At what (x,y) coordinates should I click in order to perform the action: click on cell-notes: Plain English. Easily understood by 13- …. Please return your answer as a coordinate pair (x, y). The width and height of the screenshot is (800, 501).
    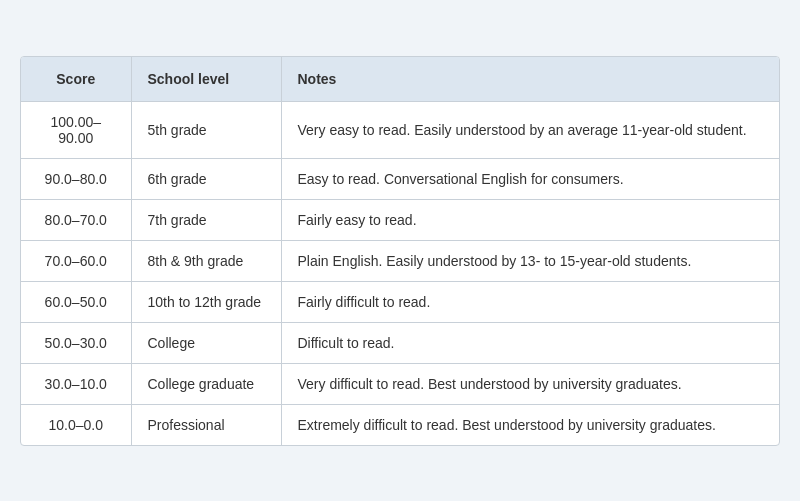
    Looking at the image, I should click on (530, 260).